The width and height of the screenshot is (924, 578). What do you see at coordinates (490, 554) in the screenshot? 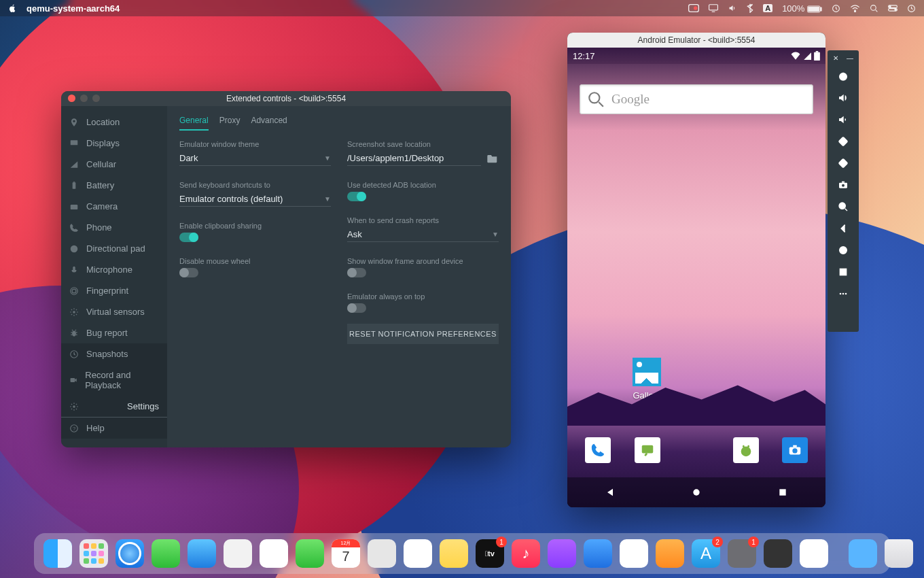
I see `dock-tv: tv1` at bounding box center [490, 554].